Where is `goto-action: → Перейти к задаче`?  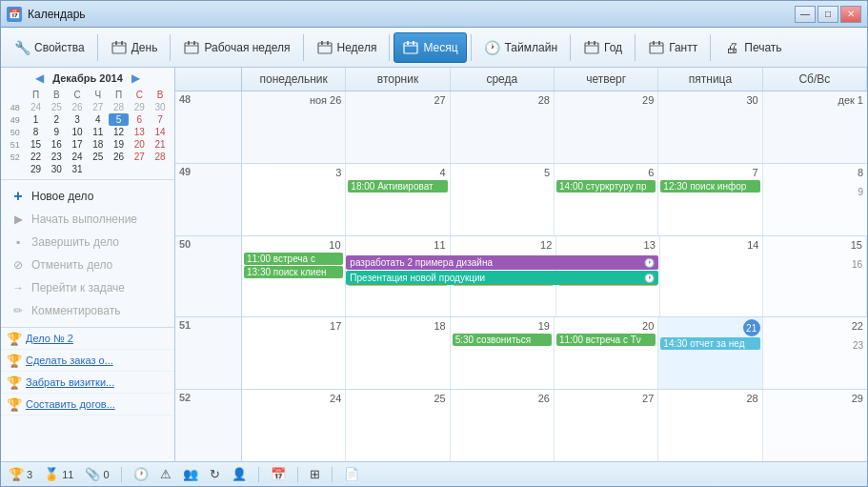 goto-action: → Перейти к задаче is located at coordinates (88, 288).